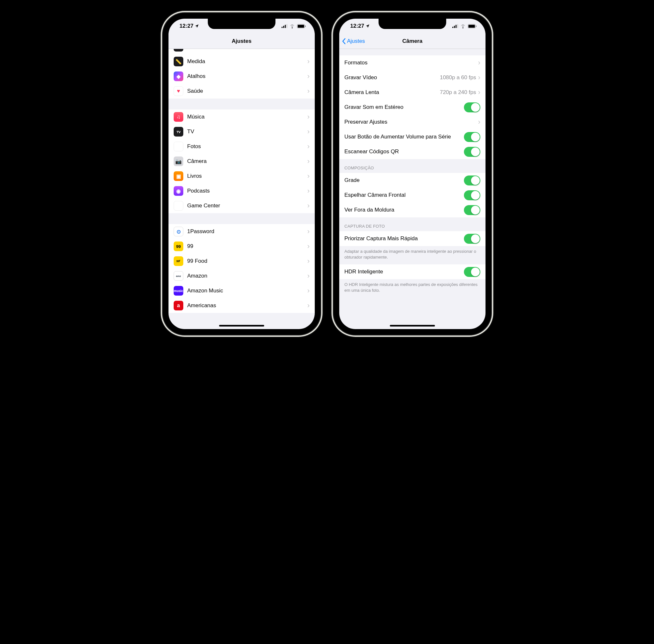  What do you see at coordinates (412, 272) in the screenshot?
I see `camera-row: HDR Inteligente` at bounding box center [412, 272].